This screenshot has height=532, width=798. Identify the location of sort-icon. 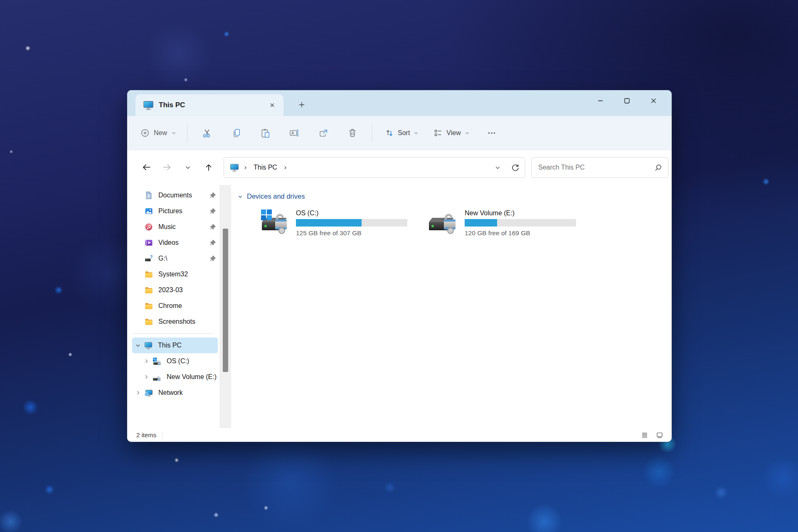
(389, 133).